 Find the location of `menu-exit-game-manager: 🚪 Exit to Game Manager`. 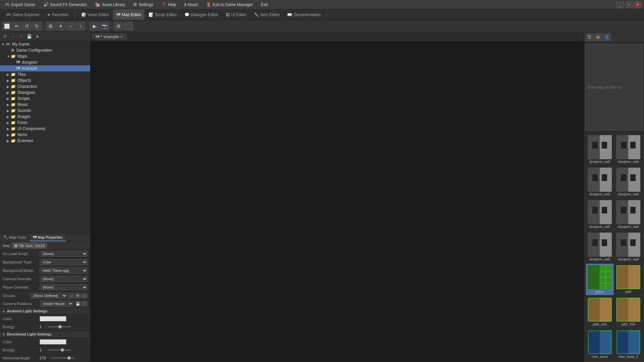

menu-exit-game-manager: 🚪 Exit to Game Manager is located at coordinates (229, 5).